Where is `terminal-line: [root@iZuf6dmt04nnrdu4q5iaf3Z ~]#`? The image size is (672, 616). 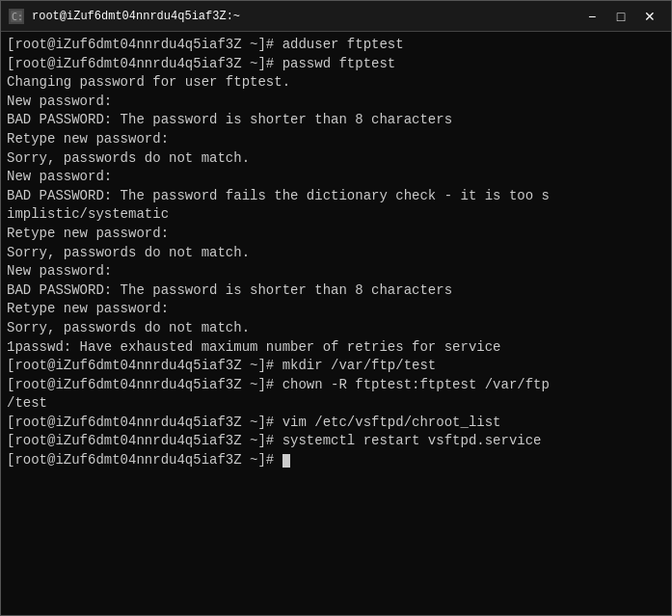 terminal-line: [root@iZuf6dmt04nnrdu4q5iaf3Z ~]# is located at coordinates (336, 461).